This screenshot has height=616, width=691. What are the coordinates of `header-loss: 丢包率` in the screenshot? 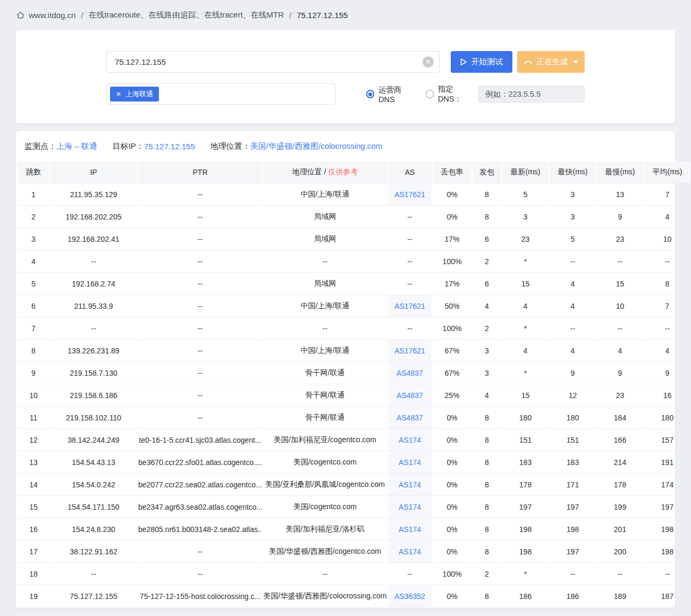 It's located at (452, 172).